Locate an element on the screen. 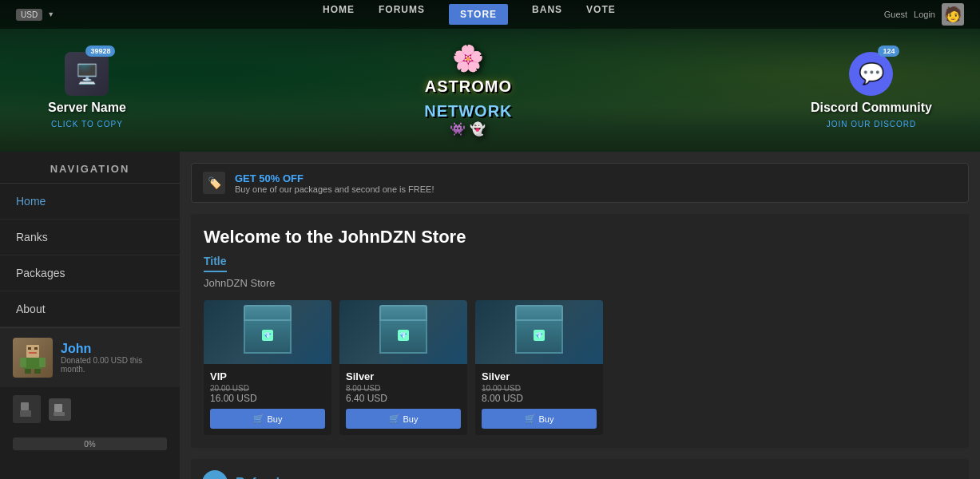 This screenshot has width=980, height=479. server-icon-inner: 🖥️ is located at coordinates (86, 73).